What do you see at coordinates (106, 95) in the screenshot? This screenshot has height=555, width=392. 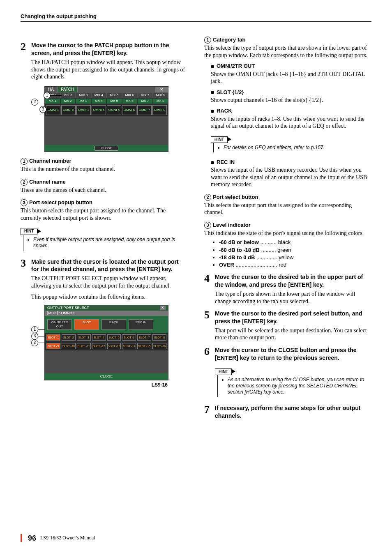 I see `fig1-channel-number-row: MIX 1MIX 2MIX 3MIX 4MIX 5MIX 6MIX 7MIX 8` at bounding box center [106, 95].